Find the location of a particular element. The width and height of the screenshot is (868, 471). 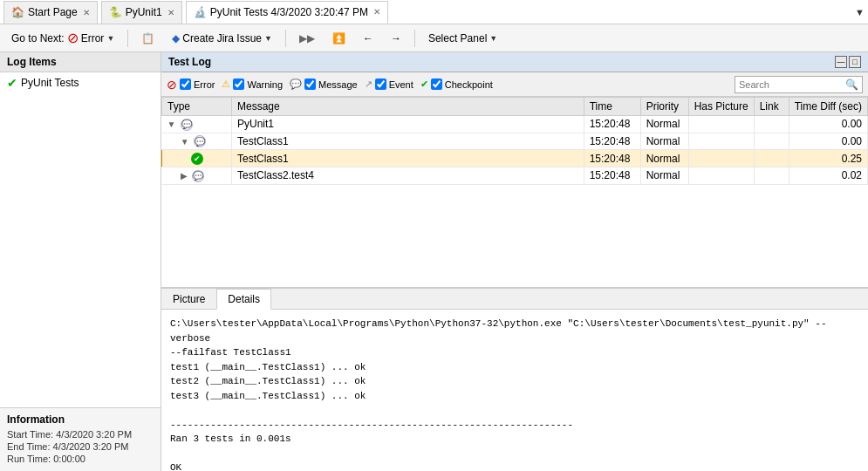

tab-pyunit-tests-close: ✕ is located at coordinates (377, 12).